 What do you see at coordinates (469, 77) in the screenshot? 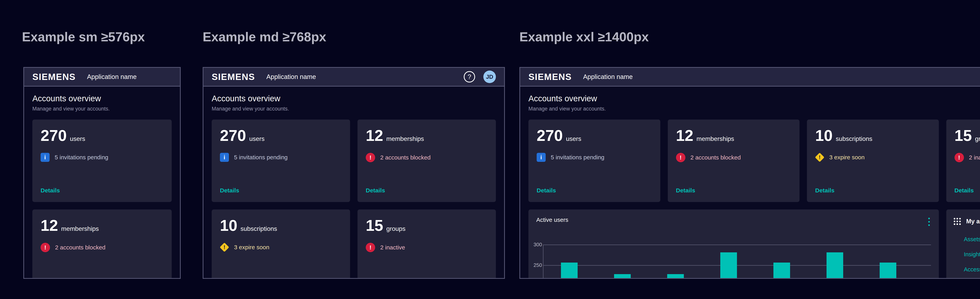
I see `help-icon: ?` at bounding box center [469, 77].